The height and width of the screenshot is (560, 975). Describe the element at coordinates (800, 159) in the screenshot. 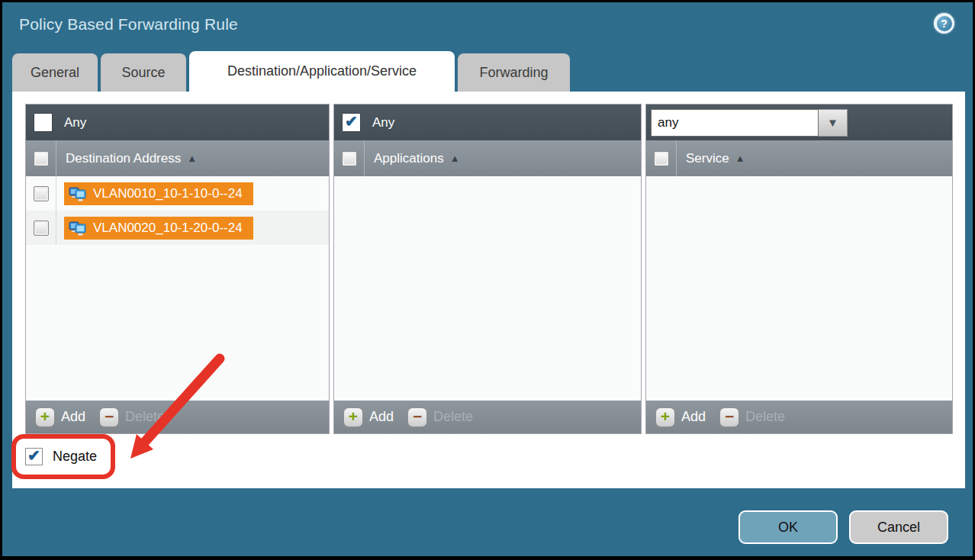

I see `service-header: Service ▲` at that location.